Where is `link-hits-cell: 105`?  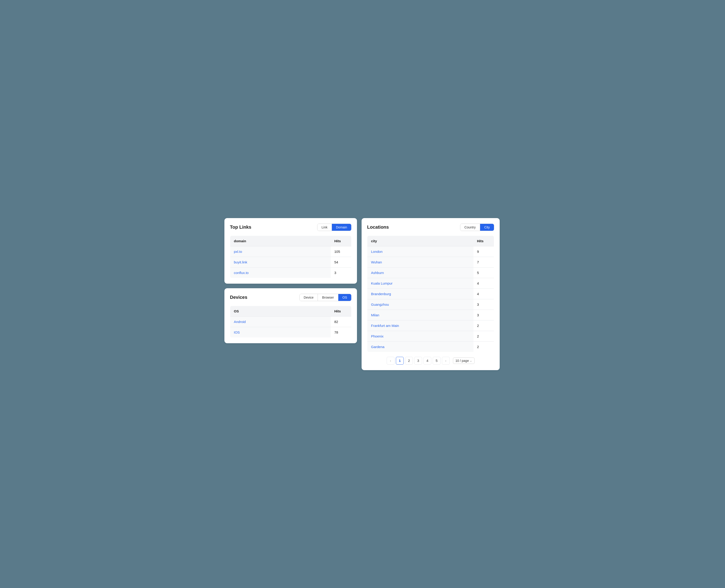 link-hits-cell: 105 is located at coordinates (341, 251).